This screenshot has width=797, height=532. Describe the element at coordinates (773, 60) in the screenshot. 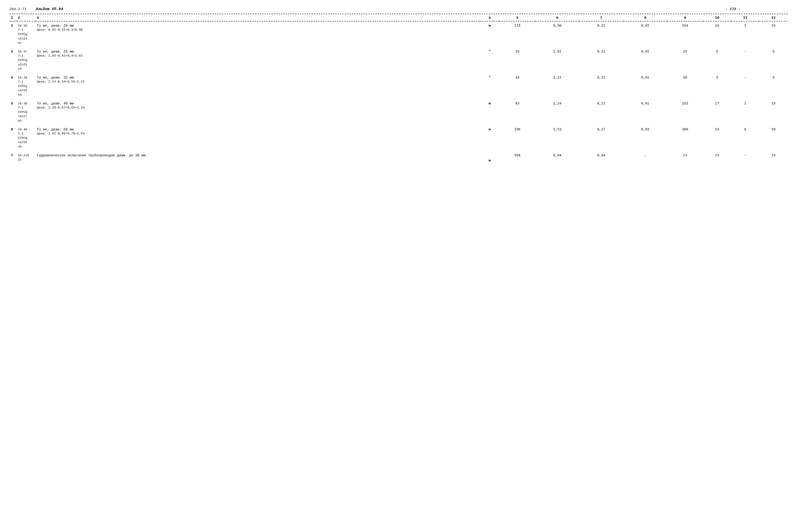

I see `row-c12: 5` at that location.